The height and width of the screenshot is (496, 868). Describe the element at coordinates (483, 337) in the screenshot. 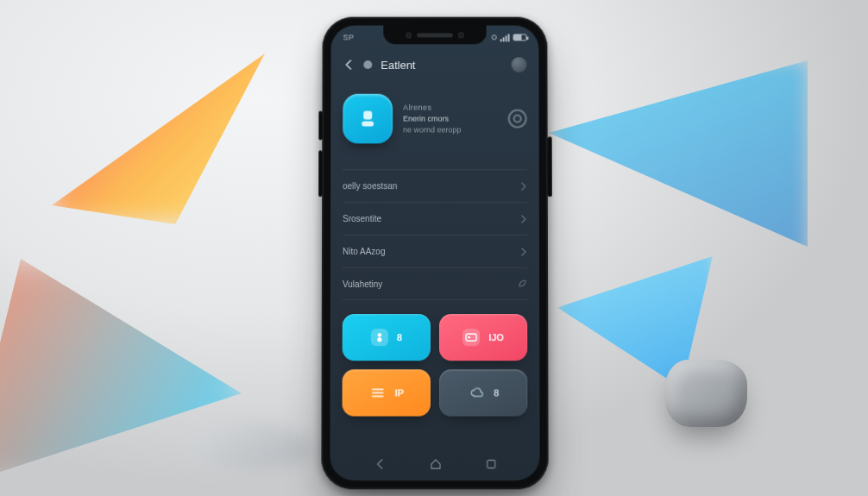

I see `tile-secondary: IJO` at that location.